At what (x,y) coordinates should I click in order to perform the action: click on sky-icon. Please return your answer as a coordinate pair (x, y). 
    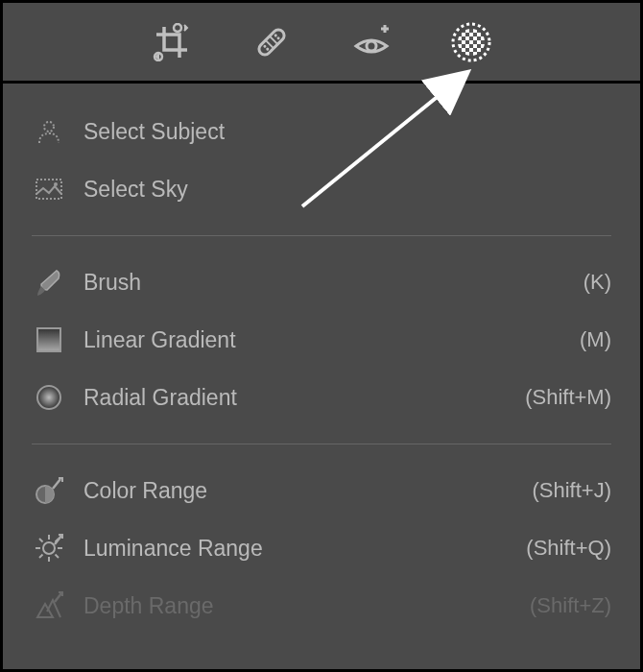
    Looking at the image, I should click on (49, 189).